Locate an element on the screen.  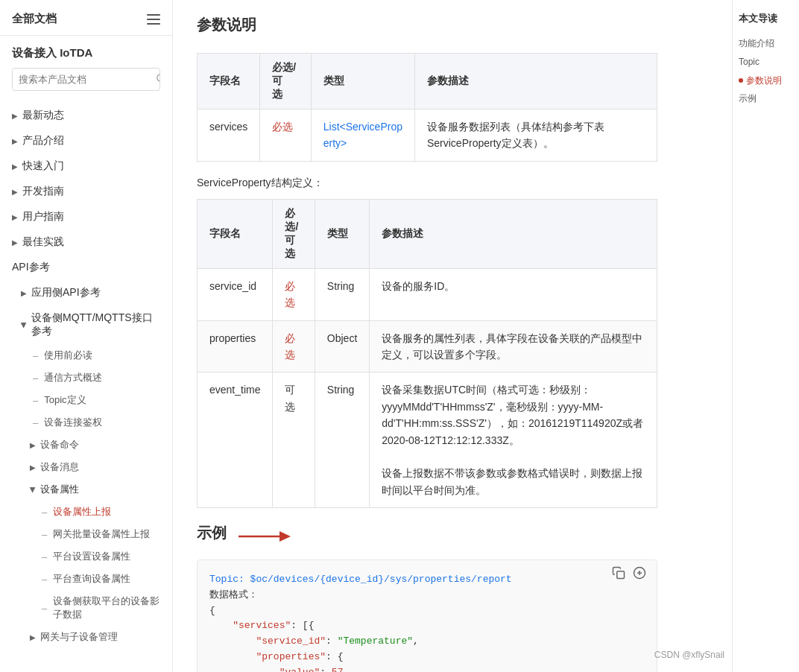
csdn-watermark: CSDN @xflySnail is located at coordinates (689, 655).